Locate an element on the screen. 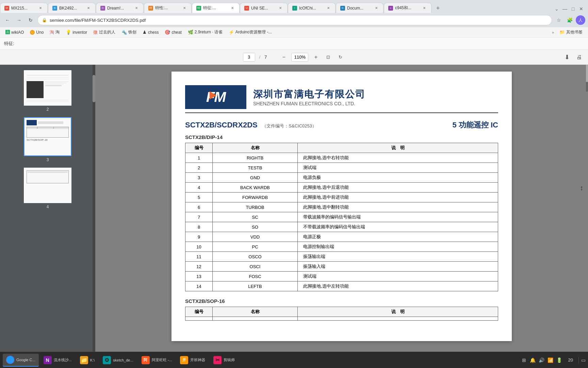 The image size is (588, 368). bookmark-label: 2.9return · 语雀 is located at coordinates (209, 32).